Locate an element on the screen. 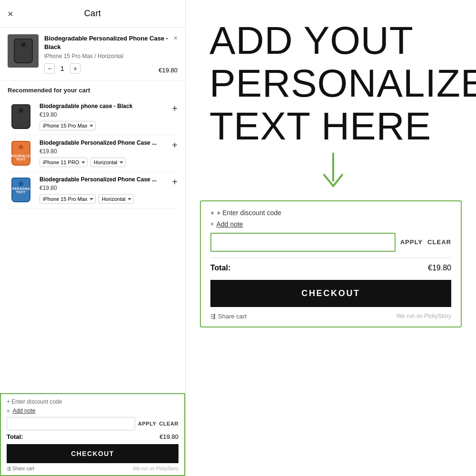  rec-item-1-image: ✴ ✴ is located at coordinates (21, 117).